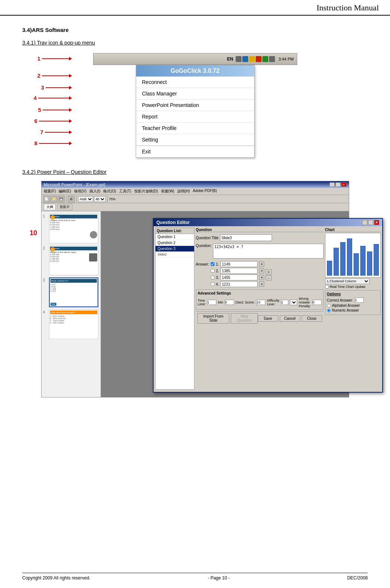 The image size is (390, 588). What do you see at coordinates (317, 302) in the screenshot?
I see `qe-wrong-penalty-input` at bounding box center [317, 302].